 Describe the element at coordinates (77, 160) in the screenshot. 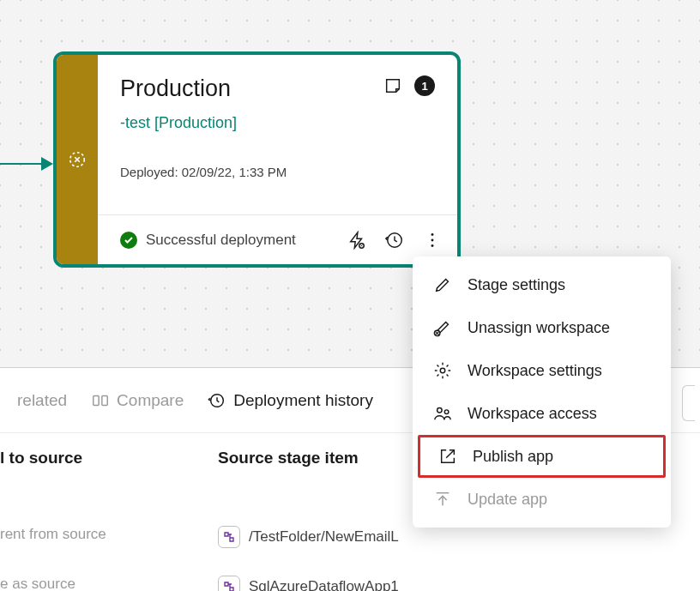

I see `sync-icon` at that location.